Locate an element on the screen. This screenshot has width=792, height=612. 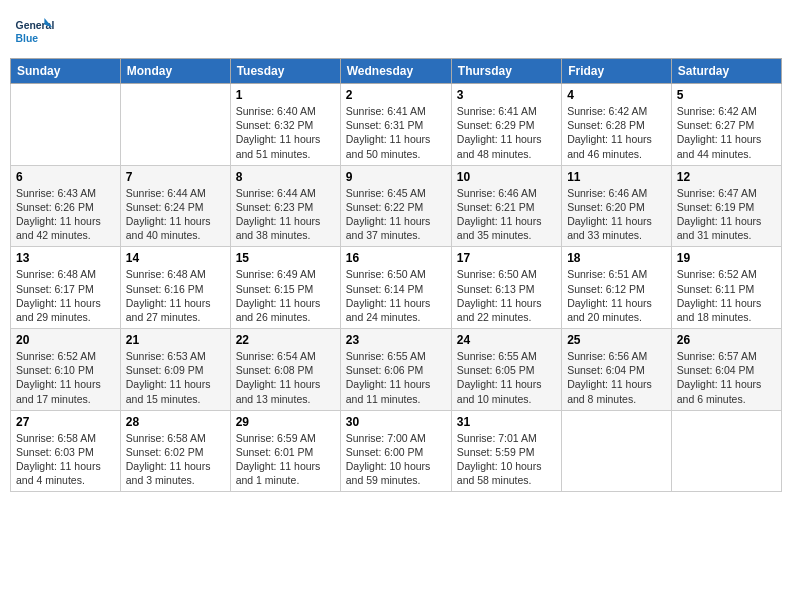
day-detail: Sunrise: 6:58 AM Sunset: 6:03 PM Dayligh… is located at coordinates (66, 460).